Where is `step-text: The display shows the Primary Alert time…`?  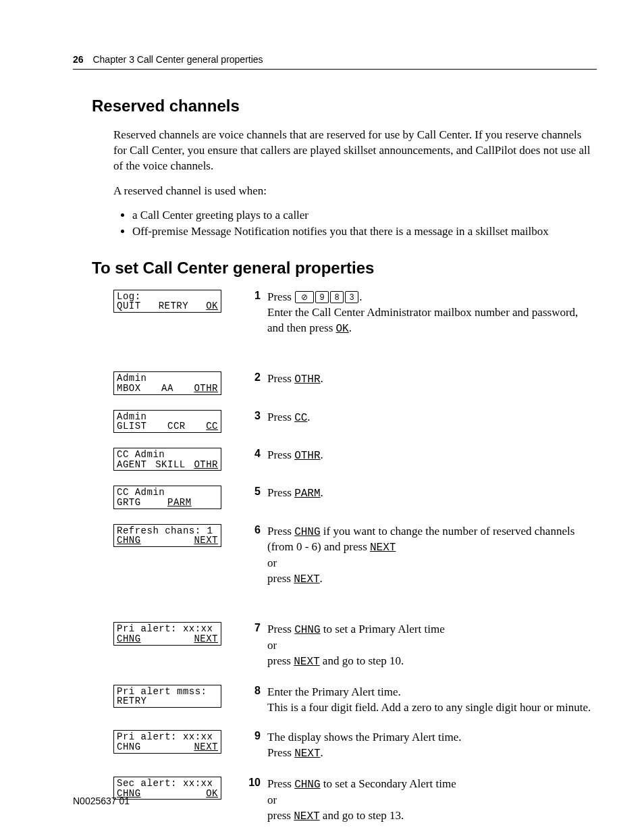 step-text: The display shows the Primary Alert time… is located at coordinates (432, 746).